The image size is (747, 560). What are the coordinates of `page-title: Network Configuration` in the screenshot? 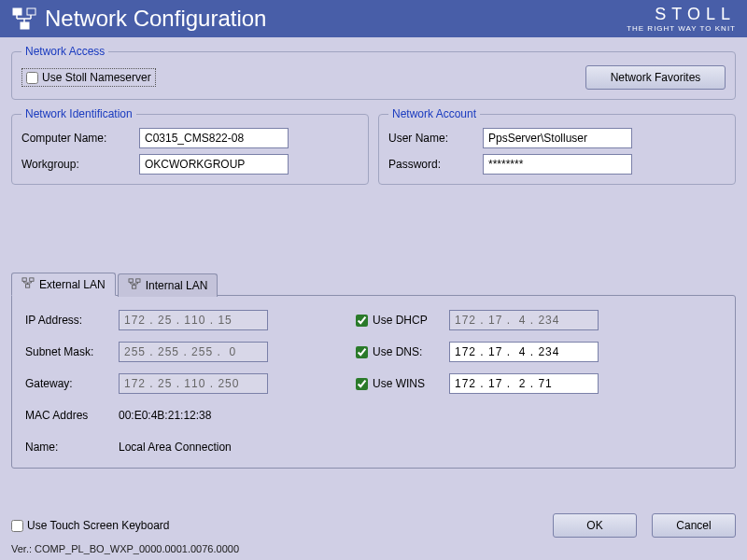 It's located at (155, 19).